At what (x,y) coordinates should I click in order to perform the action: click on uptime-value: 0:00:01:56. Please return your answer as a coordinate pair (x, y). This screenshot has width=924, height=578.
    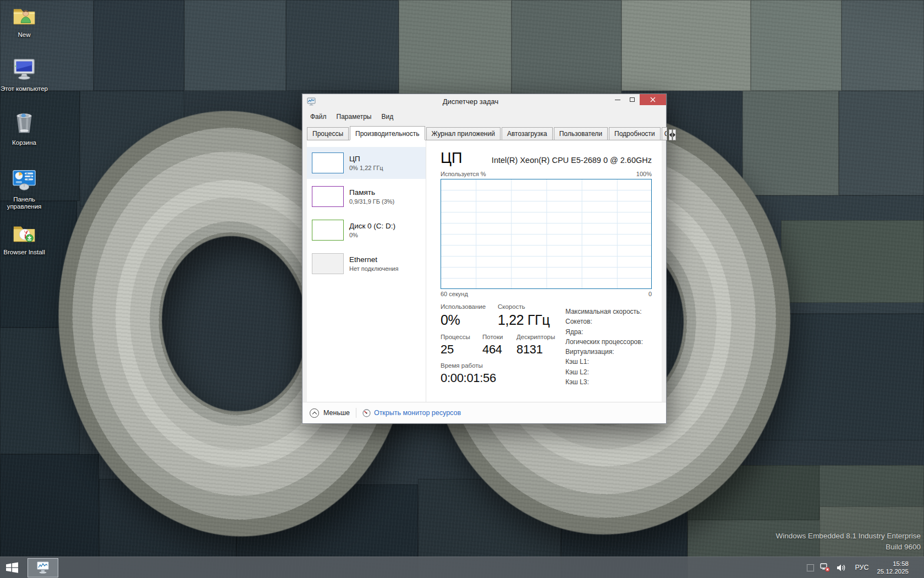
    Looking at the image, I should click on (469, 378).